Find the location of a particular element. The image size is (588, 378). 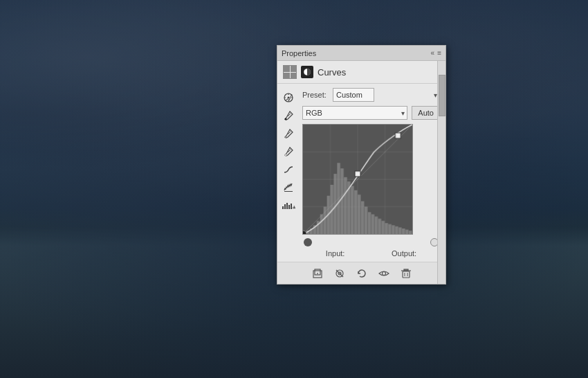

panel-scrollbar is located at coordinates (441, 172).